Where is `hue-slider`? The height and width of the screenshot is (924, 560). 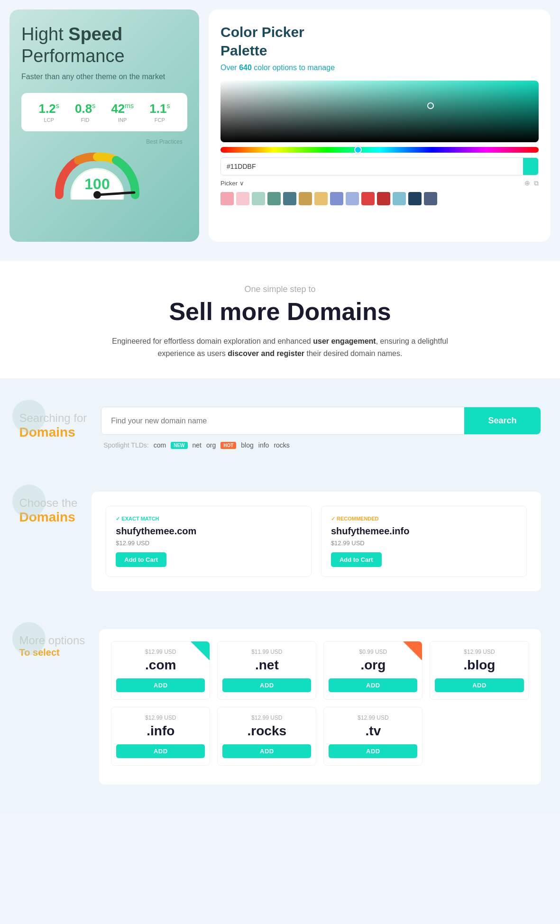
hue-slider is located at coordinates (379, 150).